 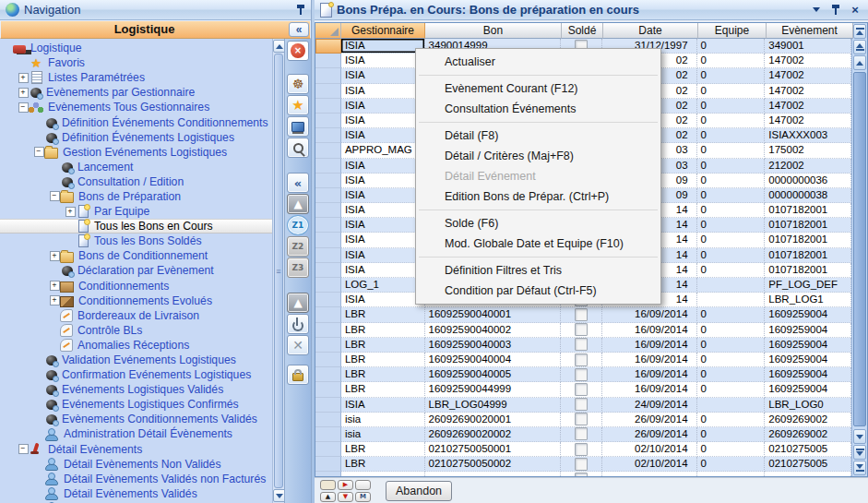 What do you see at coordinates (279, 271) in the screenshot?
I see `tree-scrollbar-thumb: ≡` at bounding box center [279, 271].